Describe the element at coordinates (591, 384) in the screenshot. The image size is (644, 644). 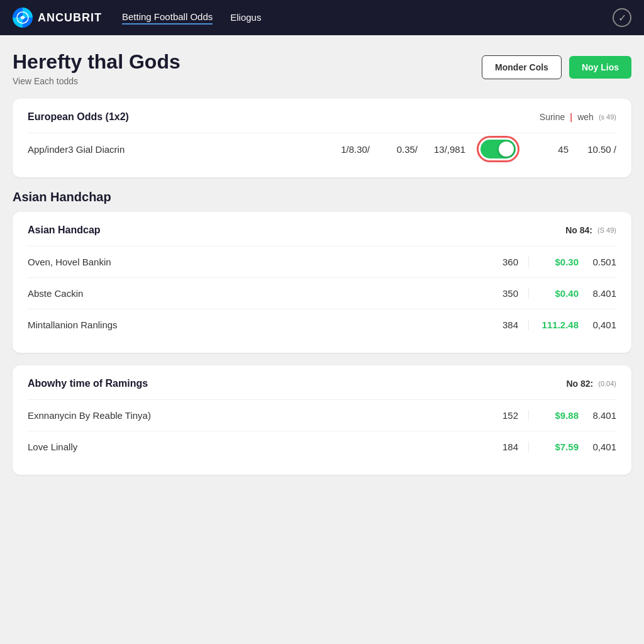
I see `abowhy-meta: No 82: (0.04)` at that location.